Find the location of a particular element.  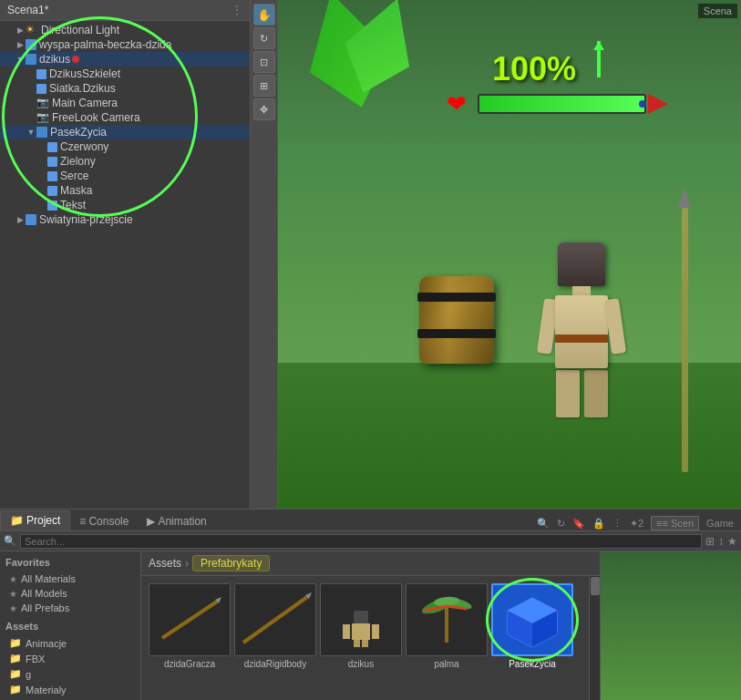

filter-icon: ⊞ is located at coordinates (710, 541).